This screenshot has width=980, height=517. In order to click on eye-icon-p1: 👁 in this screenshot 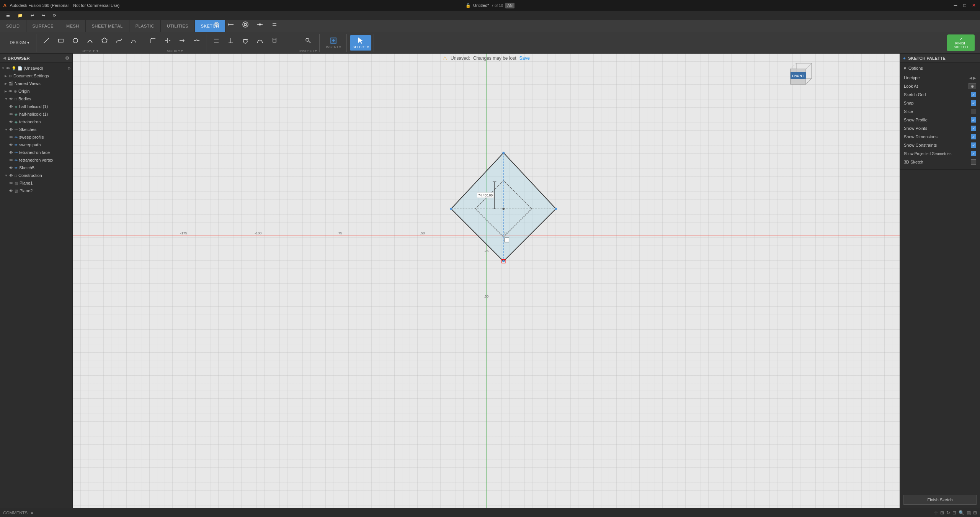, I will do `click(11, 183)`.